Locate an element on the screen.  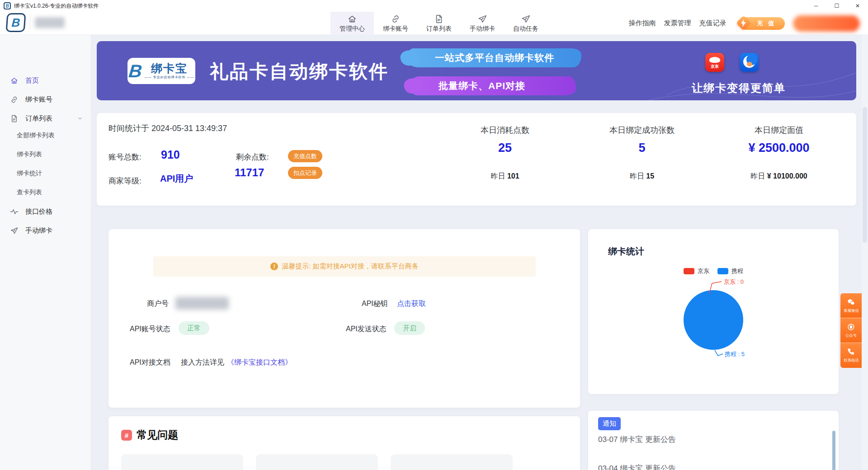
pie-label-jd: 京东 : 0 is located at coordinates (734, 282).